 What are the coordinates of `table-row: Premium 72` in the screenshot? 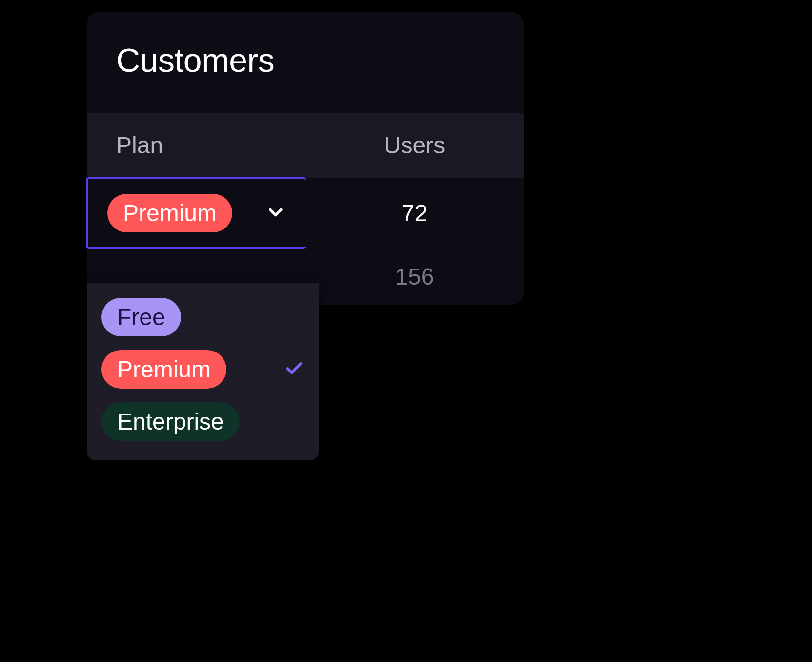 It's located at (305, 213).